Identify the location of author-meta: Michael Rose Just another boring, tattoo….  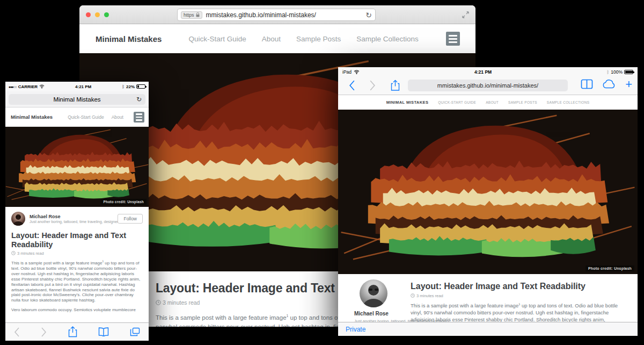
(72, 219).